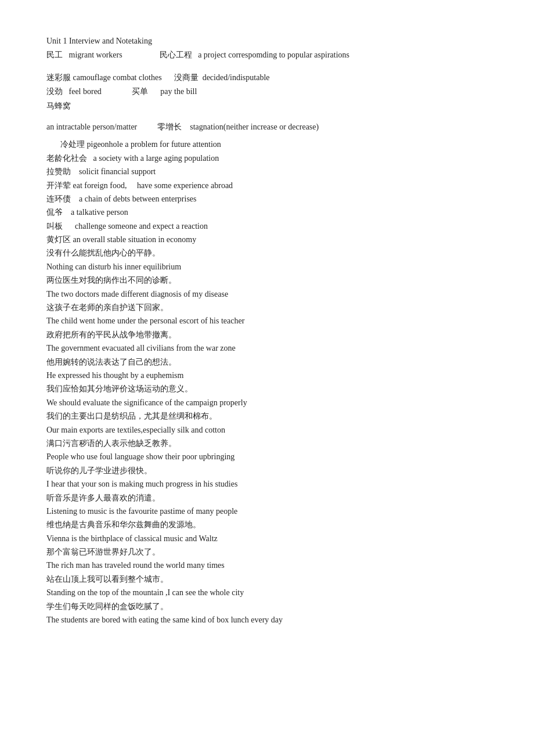 The width and height of the screenshot is (534, 756). I want to click on content-line: The students are bored with eating the s…, so click(267, 620).